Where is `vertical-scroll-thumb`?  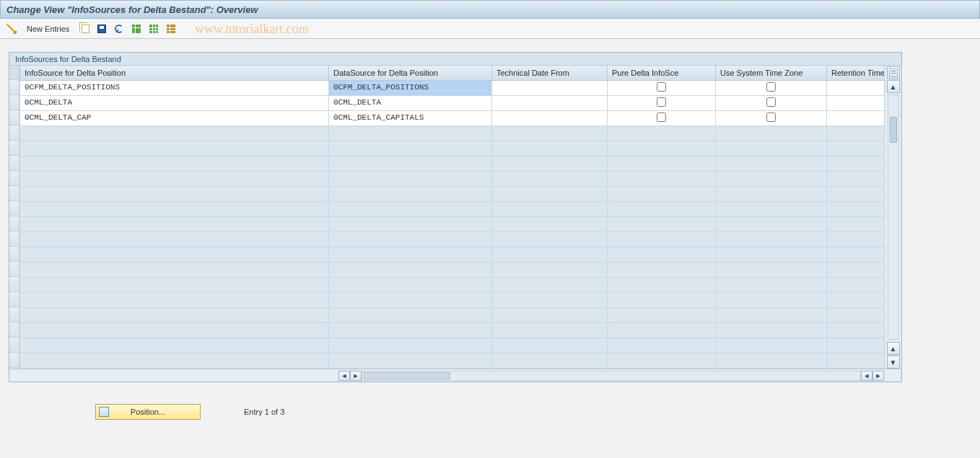
vertical-scroll-thumb is located at coordinates (893, 130).